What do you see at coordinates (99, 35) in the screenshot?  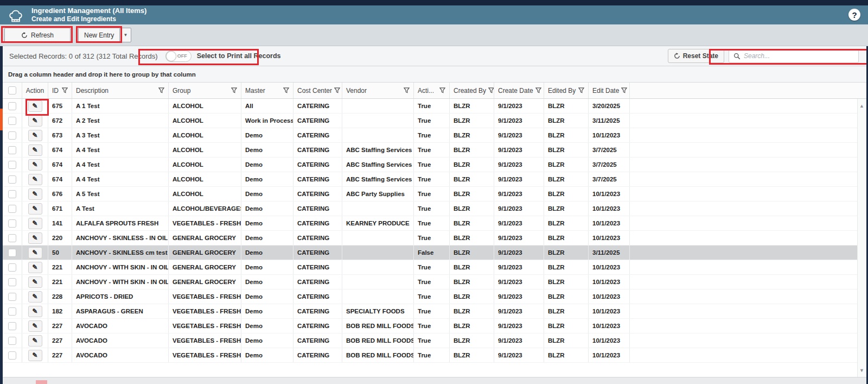 I see `new-entry-button: New Entry` at bounding box center [99, 35].